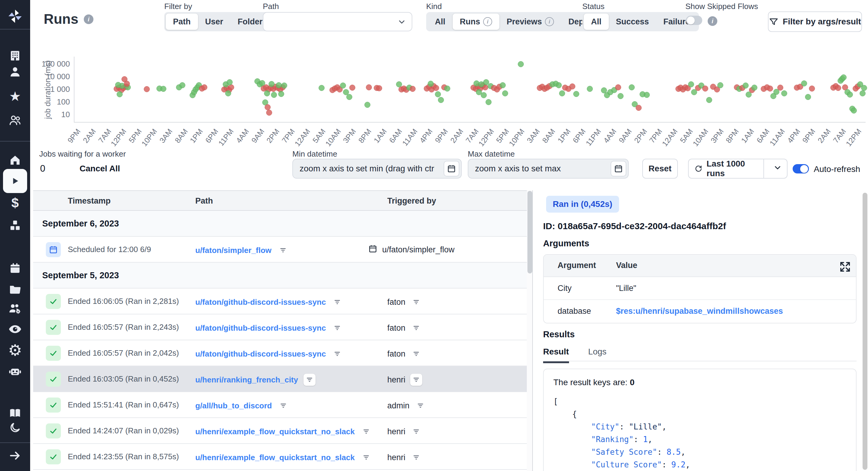  Describe the element at coordinates (778, 169) in the screenshot. I see `last-runs-dropdown-button` at that location.